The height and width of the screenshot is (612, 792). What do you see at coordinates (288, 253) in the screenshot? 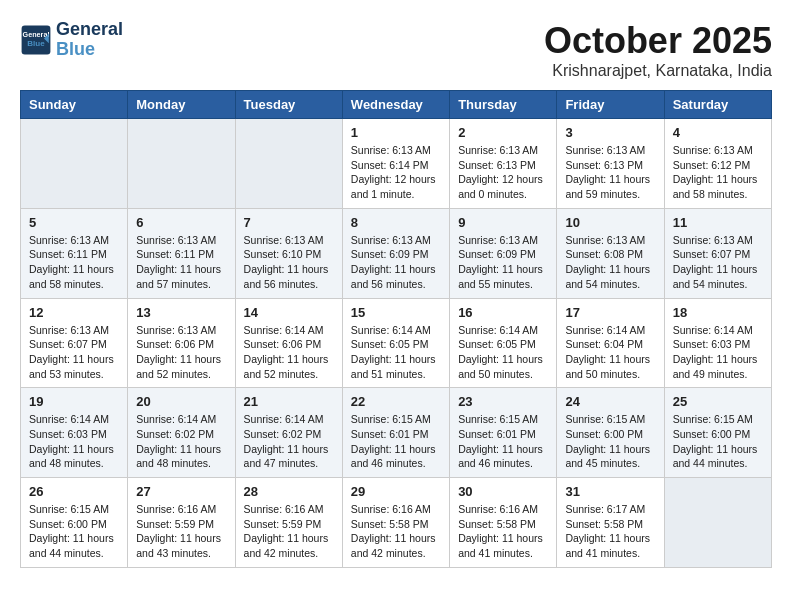
I see `calendar-cell: 7Sunrise: 6:13 AM Sunset: 6:10 PM Daylig…` at bounding box center [288, 253].